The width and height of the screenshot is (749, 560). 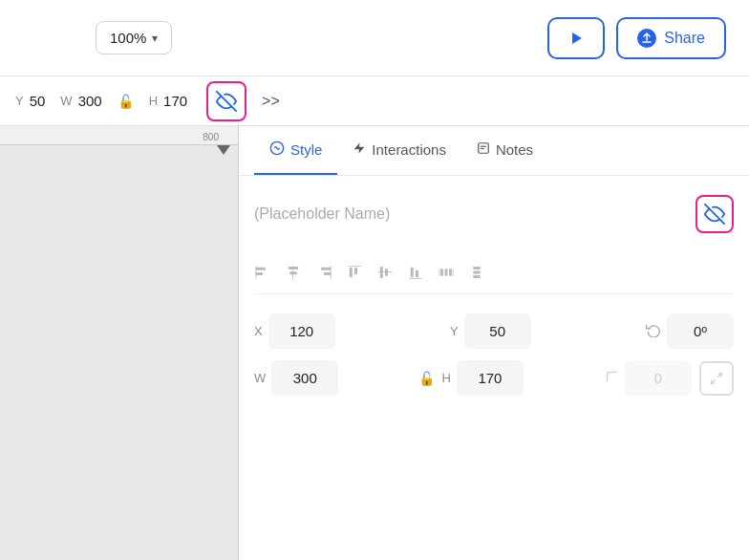 What do you see at coordinates (717, 378) in the screenshot?
I see `expand-button` at bounding box center [717, 378].